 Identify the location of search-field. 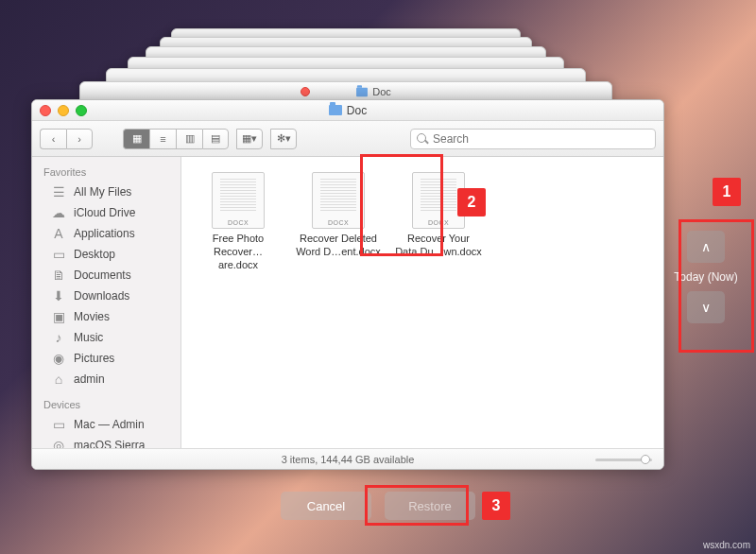
(533, 139).